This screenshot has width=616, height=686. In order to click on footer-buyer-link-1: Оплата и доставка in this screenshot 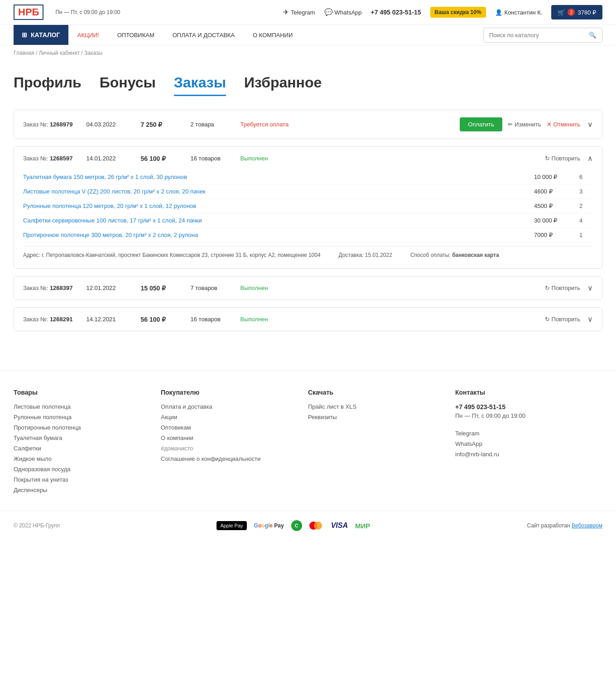, I will do `click(235, 407)`.